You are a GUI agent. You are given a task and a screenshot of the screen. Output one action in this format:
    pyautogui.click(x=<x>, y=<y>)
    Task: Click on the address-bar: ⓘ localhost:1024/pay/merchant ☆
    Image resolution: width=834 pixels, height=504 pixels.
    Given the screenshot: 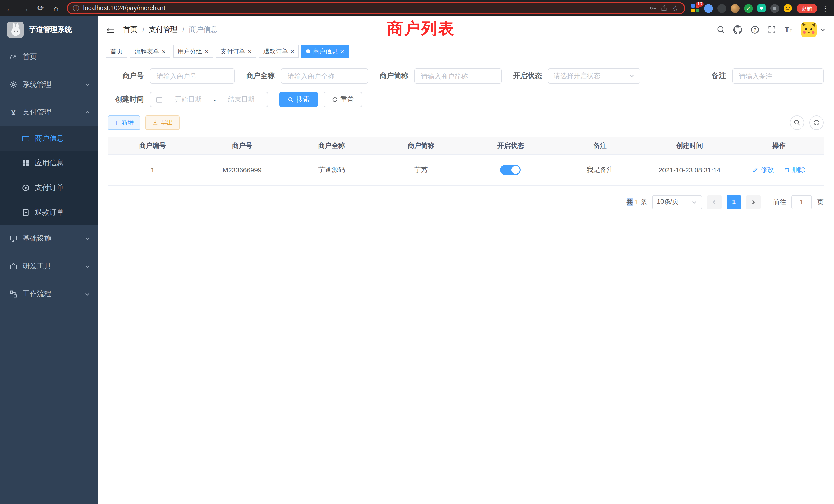 What is the action you would take?
    pyautogui.click(x=376, y=8)
    